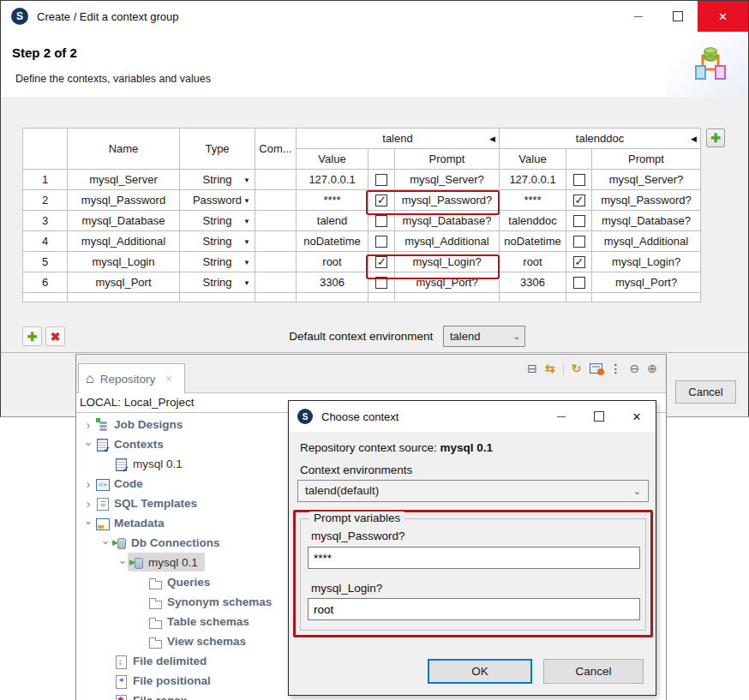  I want to click on tab-repository: ⌂ Repository ✕, so click(132, 379).